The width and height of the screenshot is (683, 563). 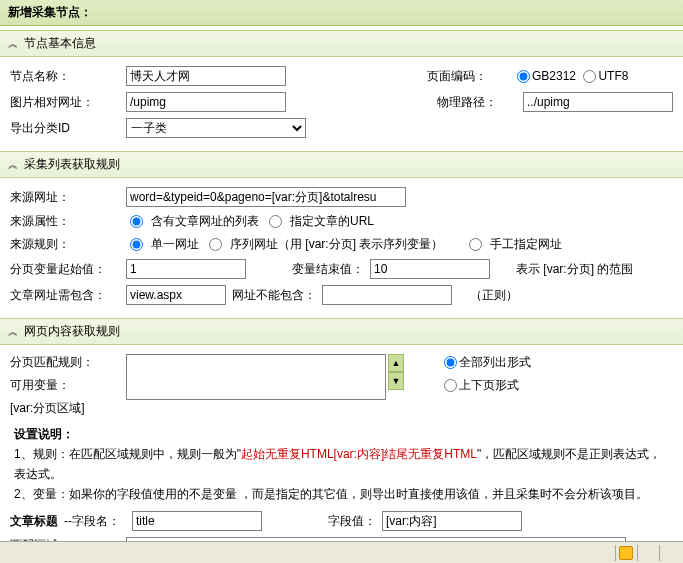 What do you see at coordinates (176, 295) in the screenshot?
I see `url-contain-input` at bounding box center [176, 295].